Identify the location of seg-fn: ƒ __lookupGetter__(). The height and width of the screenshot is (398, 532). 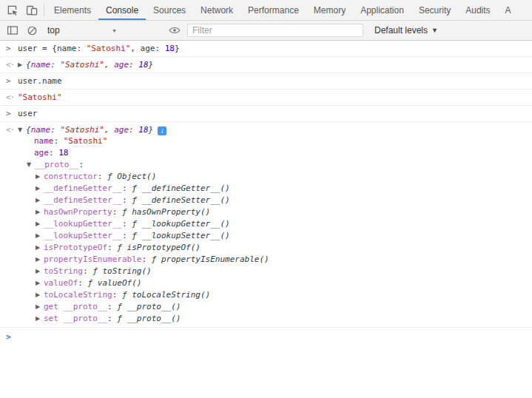
(181, 223).